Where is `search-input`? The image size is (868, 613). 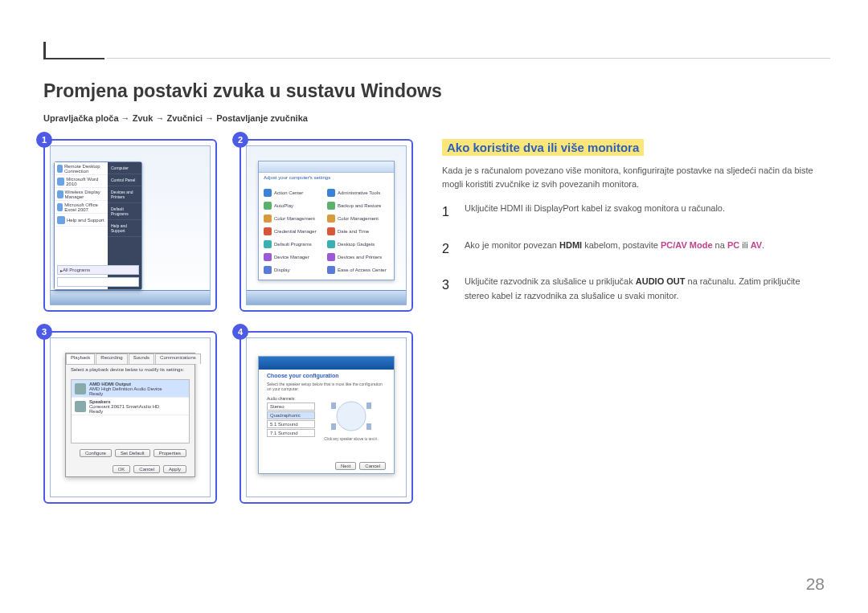
search-input is located at coordinates (98, 282).